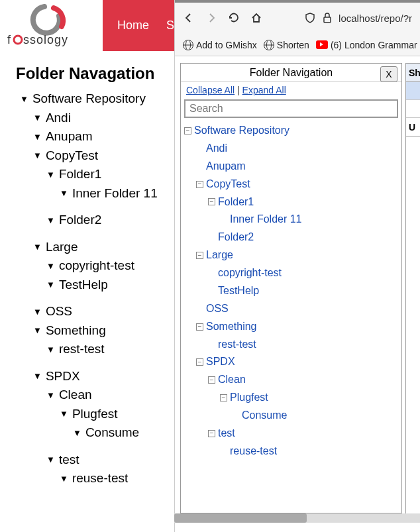  Describe the element at coordinates (236, 203) in the screenshot. I see `tree-node: Folder1` at that location.